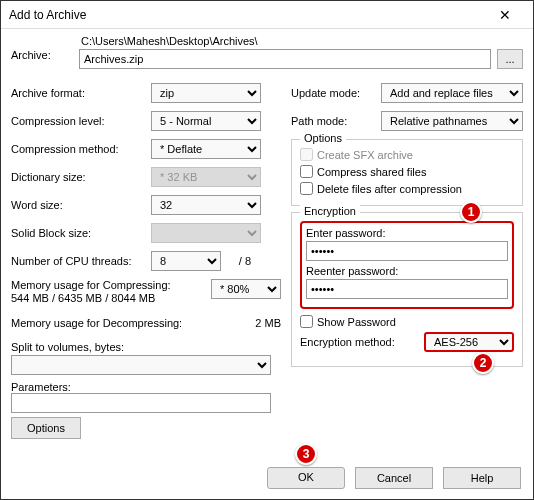 Image resolution: width=534 pixels, height=500 pixels. I want to click on shared-checkbox, so click(306, 172).